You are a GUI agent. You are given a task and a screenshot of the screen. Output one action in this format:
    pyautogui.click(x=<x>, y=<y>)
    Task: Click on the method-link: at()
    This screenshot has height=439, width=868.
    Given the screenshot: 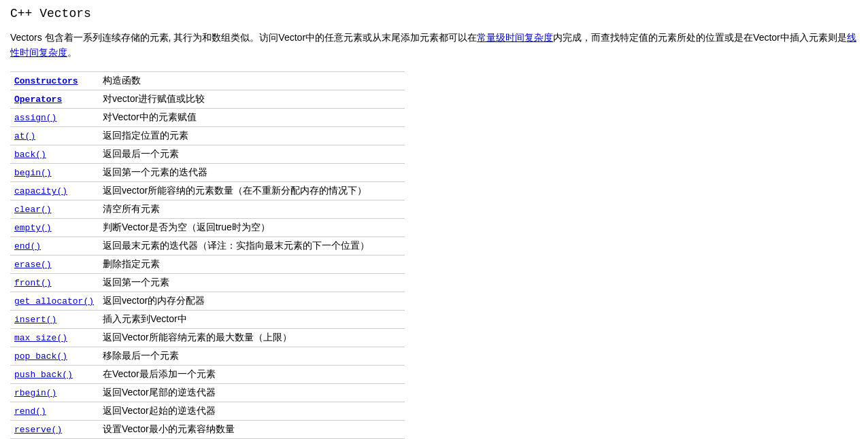 What is the action you would take?
    pyautogui.click(x=24, y=136)
    